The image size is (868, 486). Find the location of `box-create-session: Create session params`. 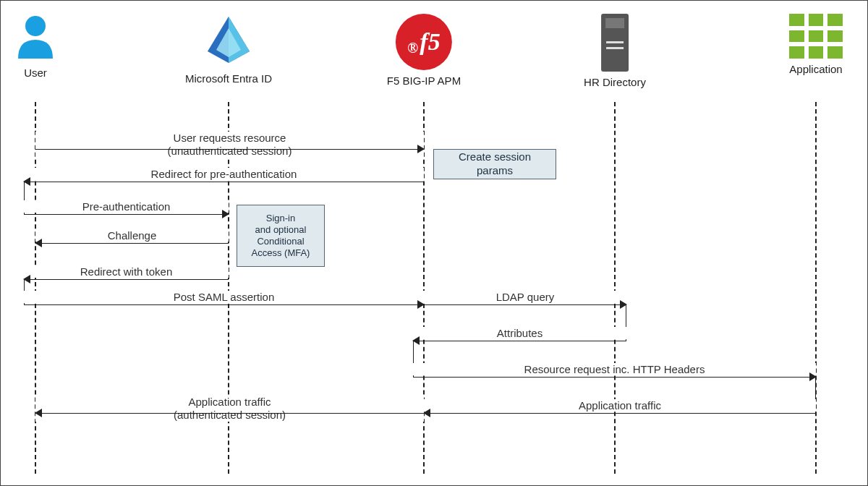

box-create-session: Create session params is located at coordinates (495, 164).